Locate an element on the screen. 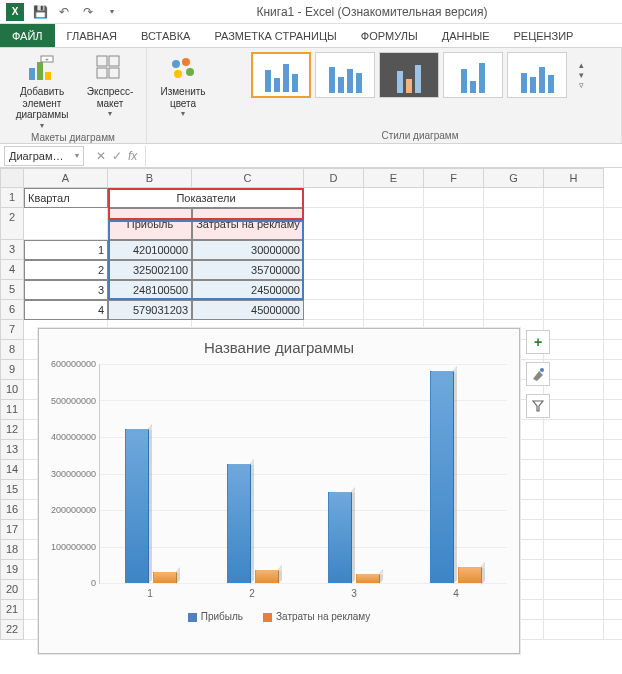 Image resolution: width=622 pixels, height=674 pixels. cell: 24500000 is located at coordinates (248, 290).